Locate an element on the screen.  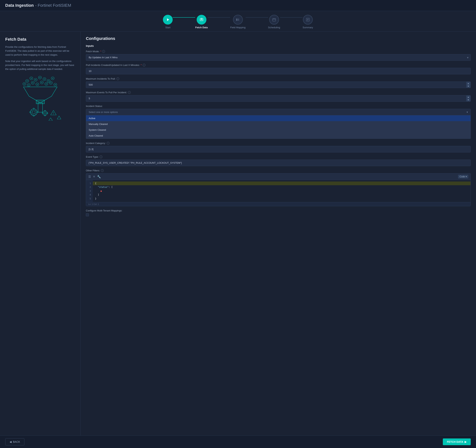
event-type-input: ["PH_RULE_SYS_USER_CREATED","PH_RULE_ACC… is located at coordinates (278, 163).